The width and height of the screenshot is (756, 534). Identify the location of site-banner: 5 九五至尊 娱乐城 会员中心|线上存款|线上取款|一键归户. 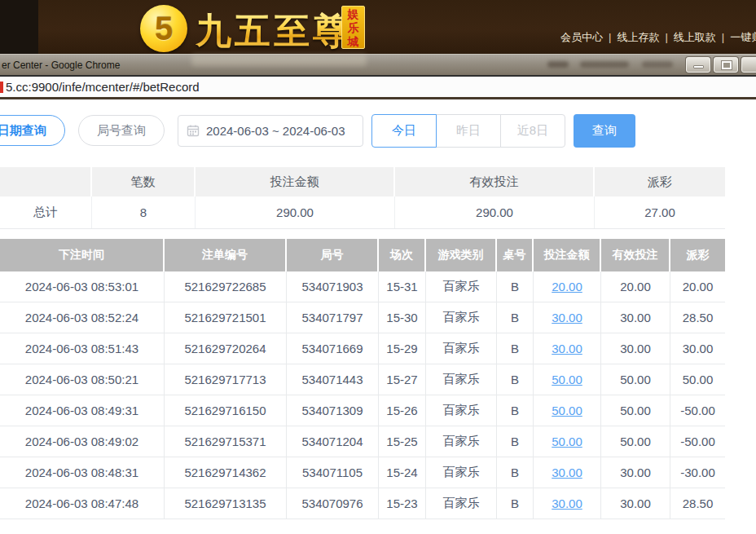
(378, 27).